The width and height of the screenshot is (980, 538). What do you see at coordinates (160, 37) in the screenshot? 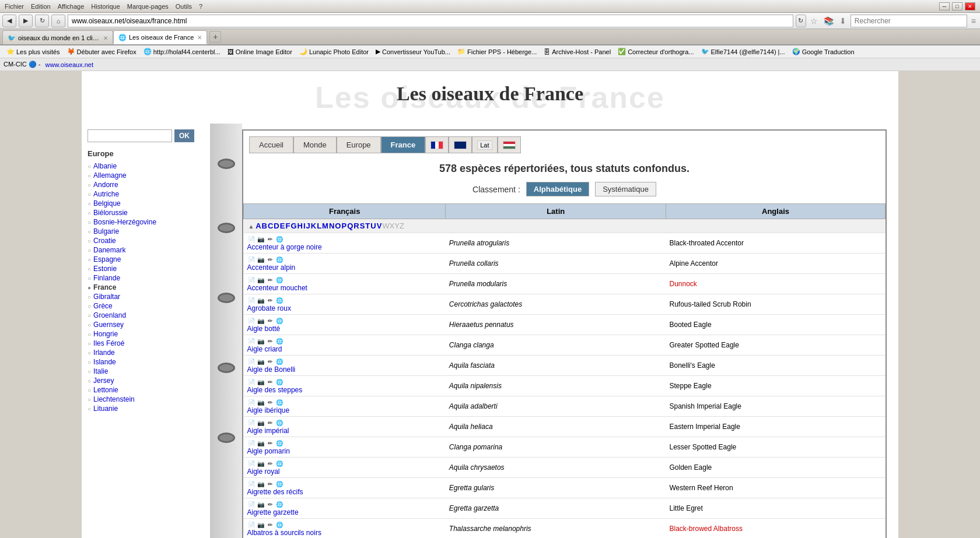
I see `tab-oiseaux-france: 🌐 Les oiseaux de France ✕` at bounding box center [160, 37].